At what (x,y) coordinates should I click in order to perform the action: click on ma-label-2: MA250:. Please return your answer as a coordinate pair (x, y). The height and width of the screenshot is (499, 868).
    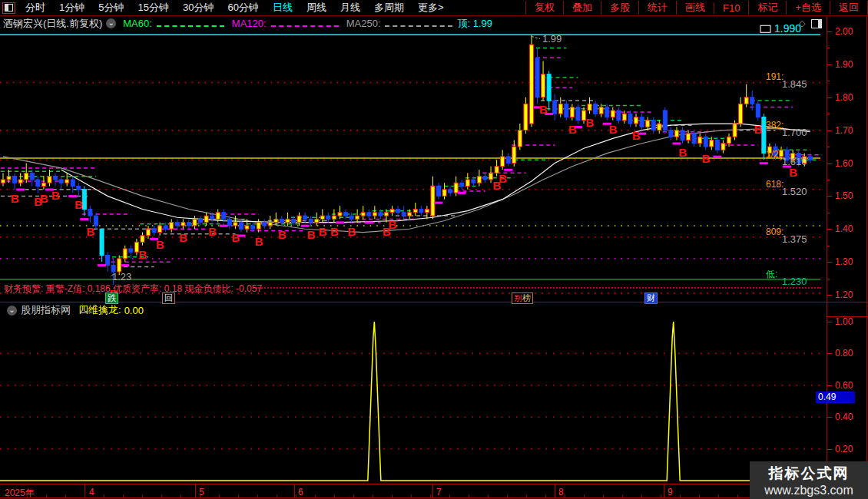
    Looking at the image, I should click on (364, 23).